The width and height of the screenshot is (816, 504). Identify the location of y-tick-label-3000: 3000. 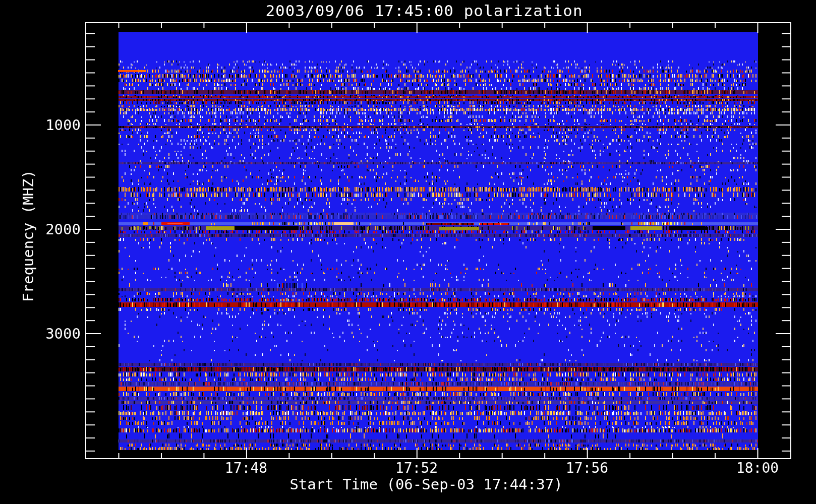
(48, 334).